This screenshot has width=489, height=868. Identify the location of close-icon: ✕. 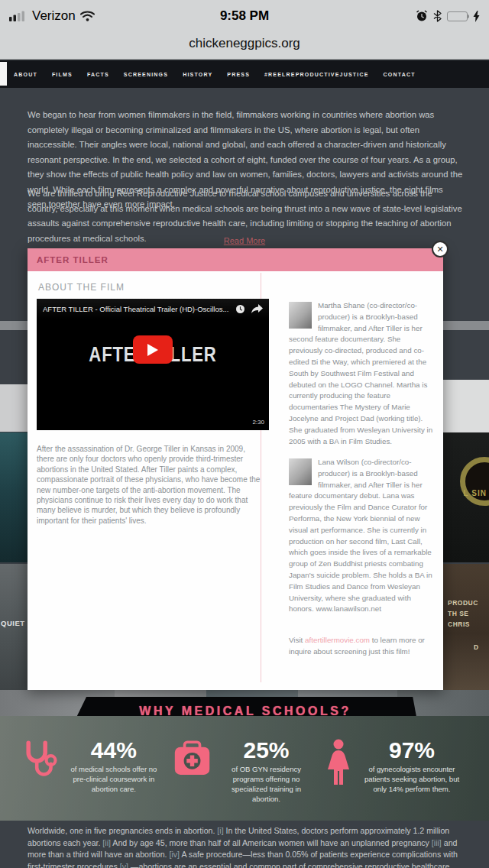
(440, 249).